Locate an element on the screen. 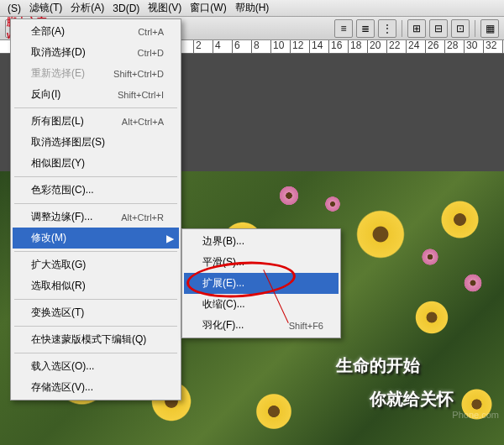 The width and height of the screenshot is (504, 445). menu-item: 存储选区(V)... is located at coordinates (96, 388).